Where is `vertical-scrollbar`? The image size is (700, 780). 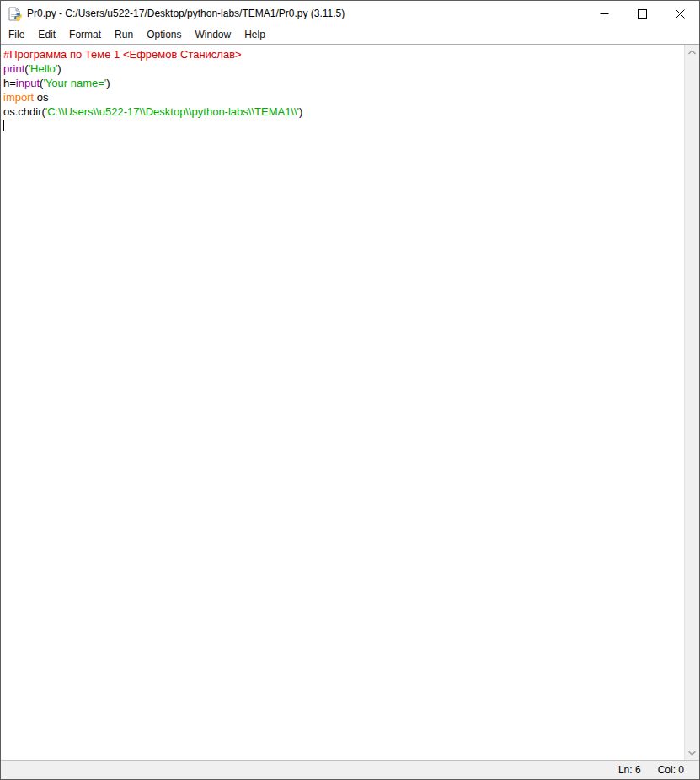
vertical-scrollbar is located at coordinates (692, 403).